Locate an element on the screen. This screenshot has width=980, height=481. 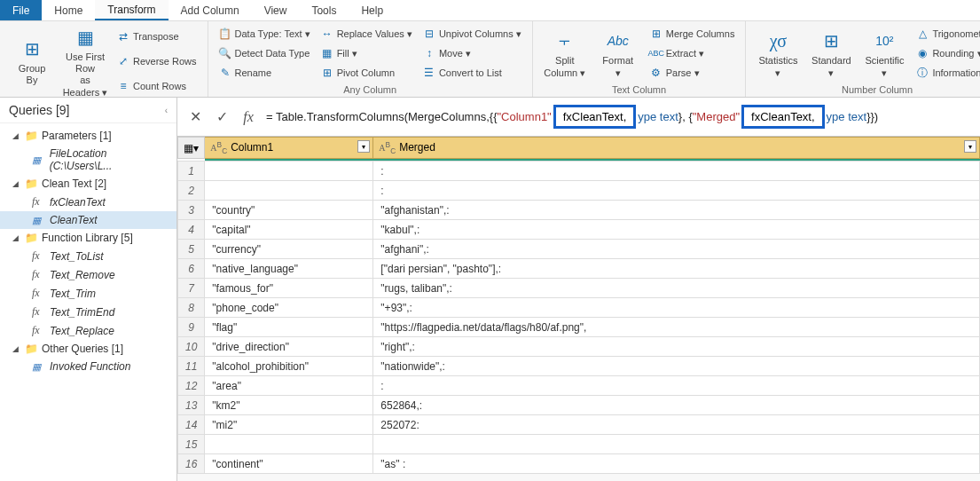
row-number: 10 is located at coordinates (192, 347).